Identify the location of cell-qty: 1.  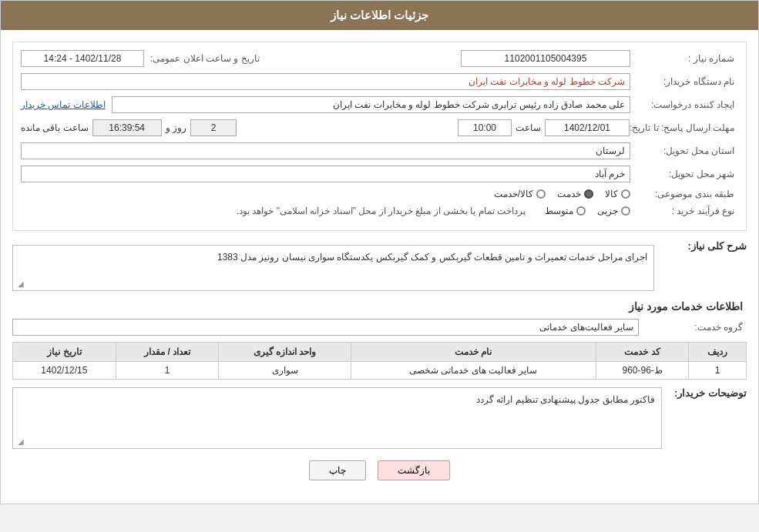
(167, 371).